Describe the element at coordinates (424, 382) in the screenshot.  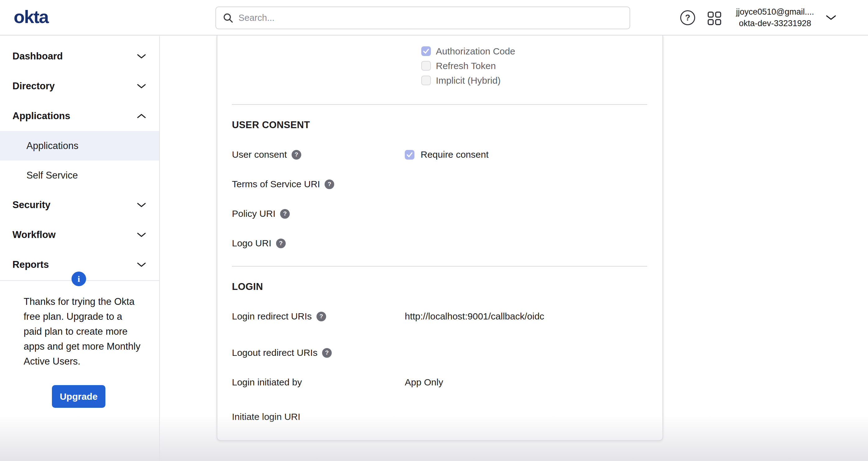
I see `form-row-value: App Only` at that location.